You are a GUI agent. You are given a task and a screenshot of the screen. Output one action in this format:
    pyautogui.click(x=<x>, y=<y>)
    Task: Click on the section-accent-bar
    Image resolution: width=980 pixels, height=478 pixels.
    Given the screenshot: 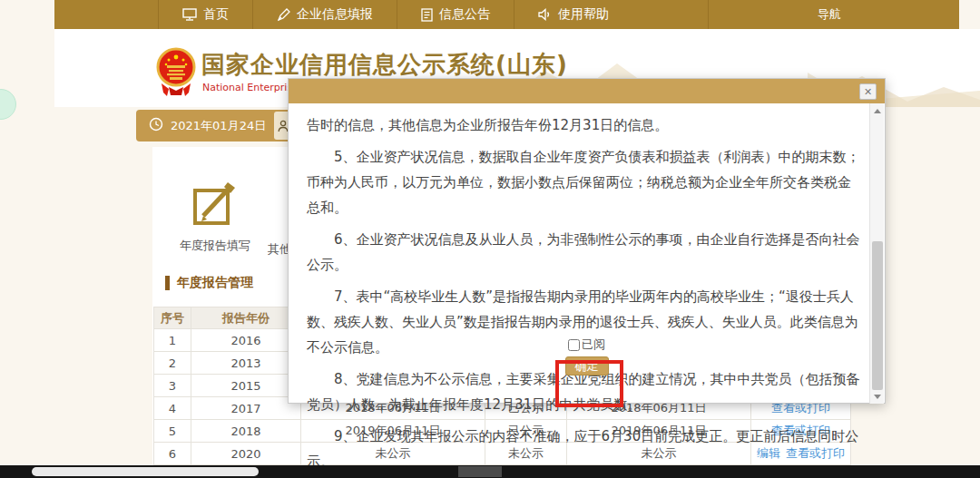 What is the action you would take?
    pyautogui.click(x=167, y=283)
    